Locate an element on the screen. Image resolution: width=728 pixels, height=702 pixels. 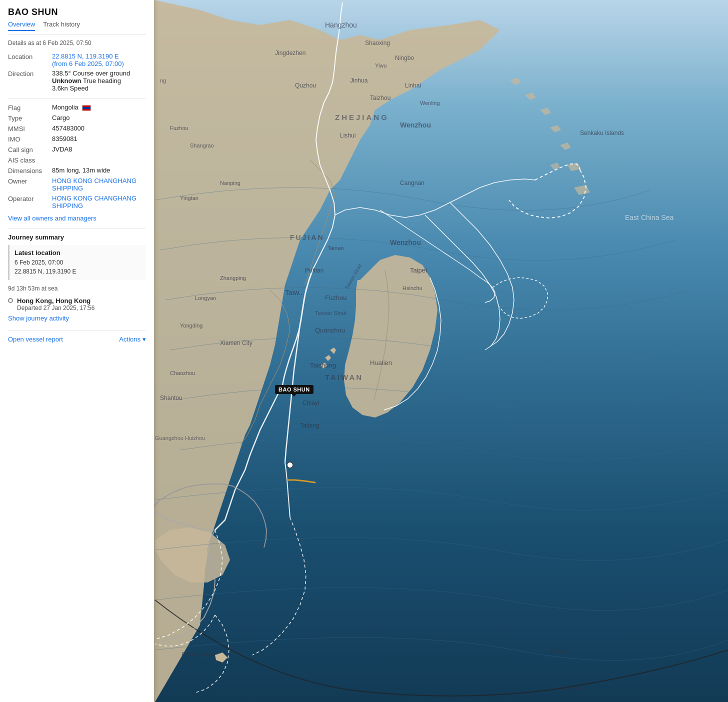
type-value: Cargo is located at coordinates (99, 118).